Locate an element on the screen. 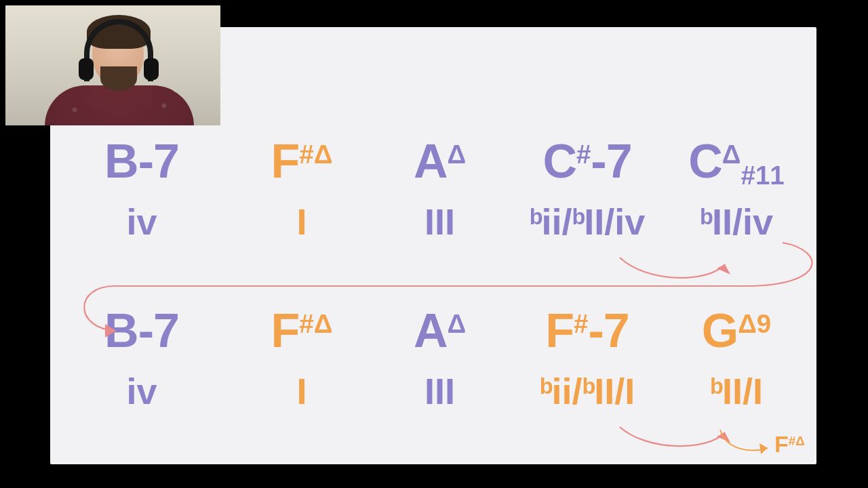  analysis-cell: bII/I is located at coordinates (736, 391).